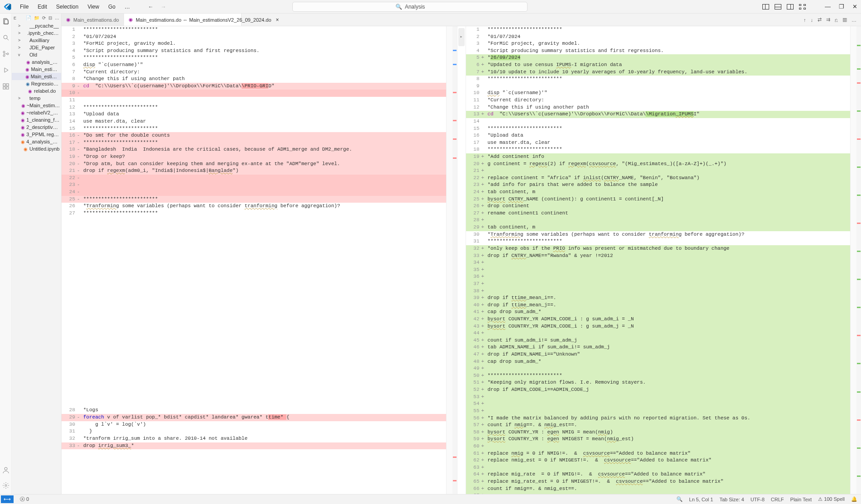 The width and height of the screenshot is (861, 504). I want to click on tree-label: relabel.do, so click(45, 91).